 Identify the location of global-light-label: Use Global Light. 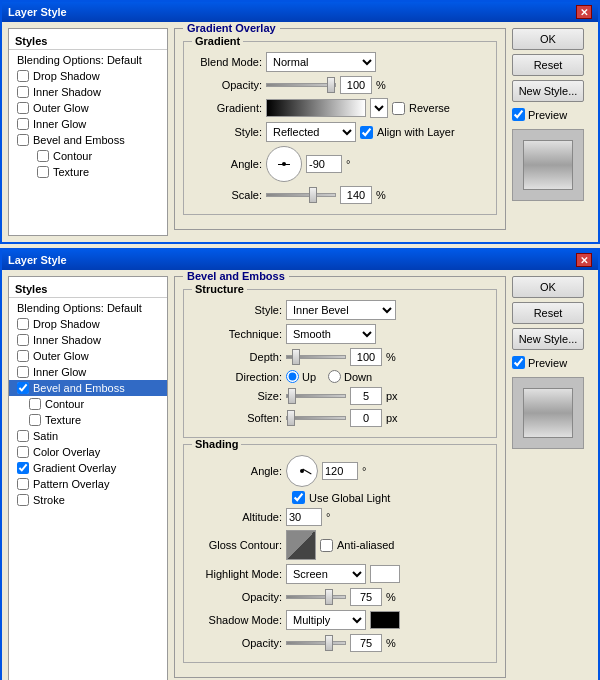
(350, 498).